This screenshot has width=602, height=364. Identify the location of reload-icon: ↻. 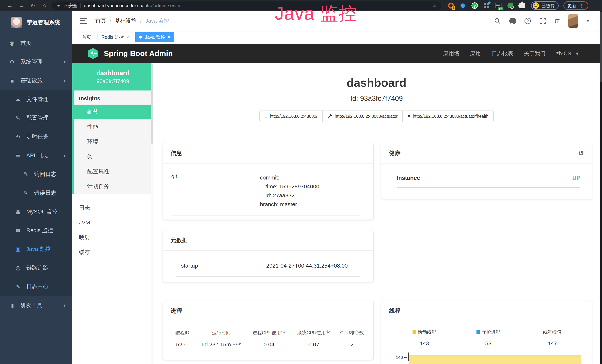
(33, 6).